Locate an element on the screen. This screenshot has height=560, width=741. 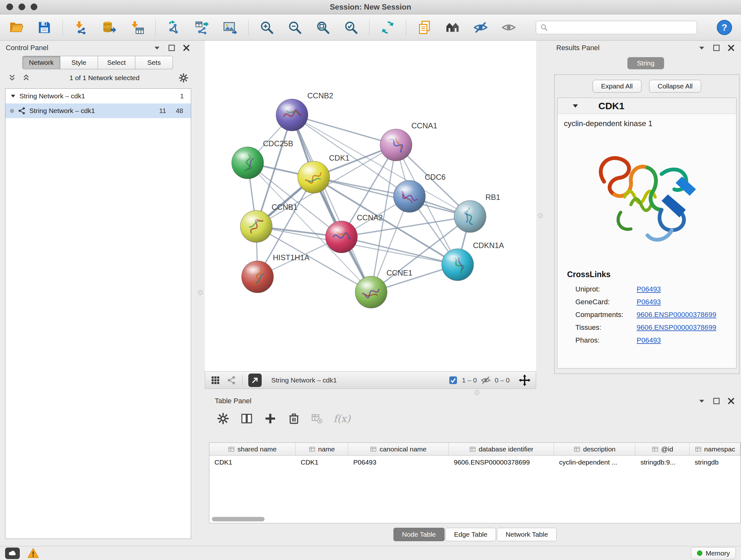
search-input is located at coordinates (622, 27).